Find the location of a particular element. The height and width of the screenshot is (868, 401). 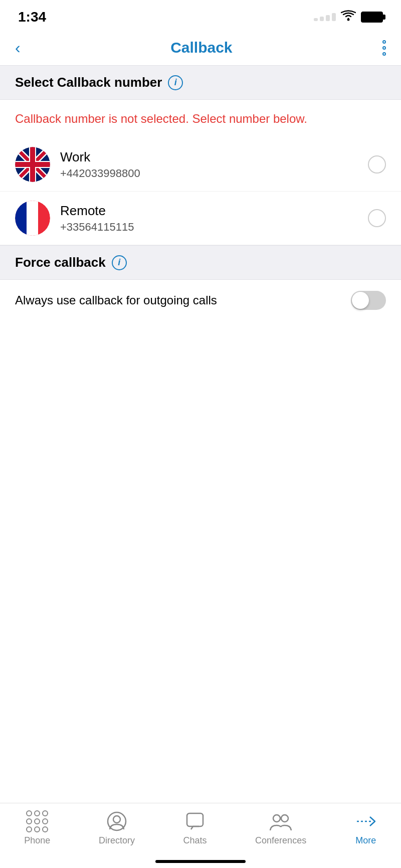

select-callback-title: Select Callback number is located at coordinates (88, 82).